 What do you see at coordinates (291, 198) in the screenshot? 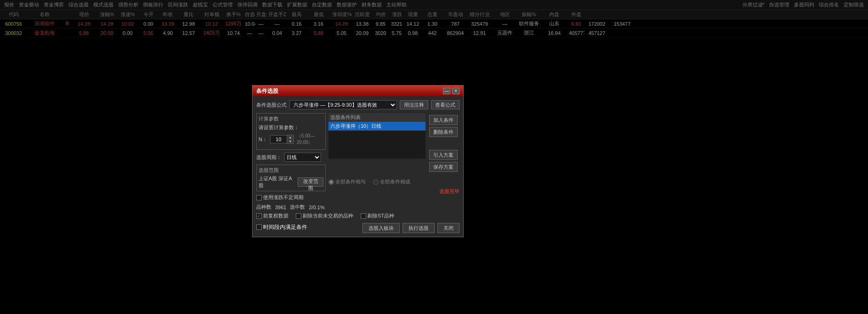
I see `use-limit-period-row: 使用涨跌不定周期` at bounding box center [291, 198].